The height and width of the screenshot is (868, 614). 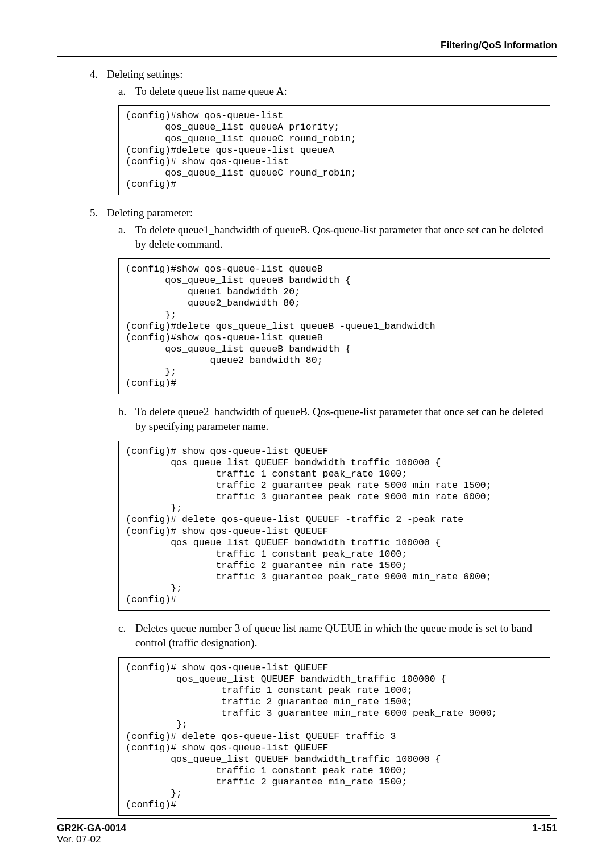 What do you see at coordinates (340, 419) in the screenshot?
I see `sub-item-text: To delete queue2_bandwidth of queueB. Qo…` at bounding box center [340, 419].